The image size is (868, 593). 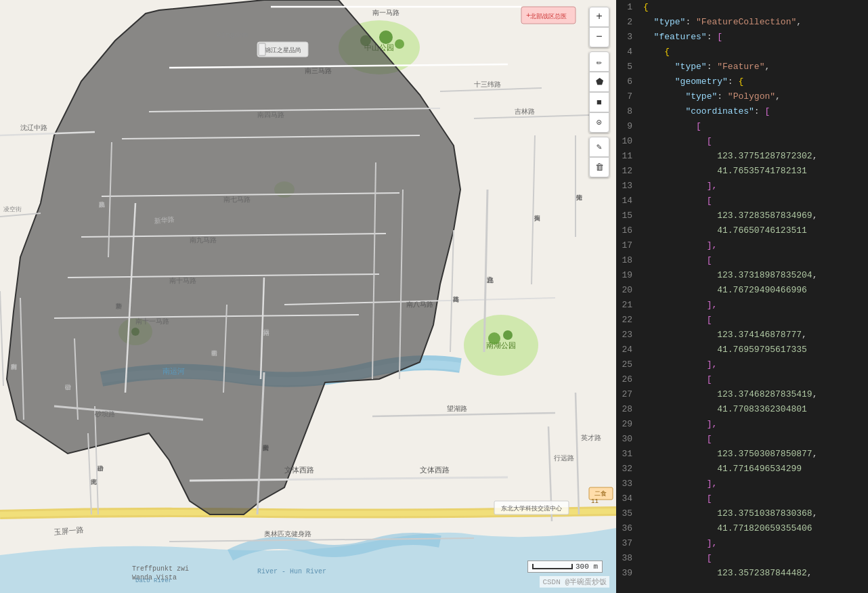 What do you see at coordinates (742, 380) in the screenshot?
I see `code-line: 26 [` at bounding box center [742, 380].